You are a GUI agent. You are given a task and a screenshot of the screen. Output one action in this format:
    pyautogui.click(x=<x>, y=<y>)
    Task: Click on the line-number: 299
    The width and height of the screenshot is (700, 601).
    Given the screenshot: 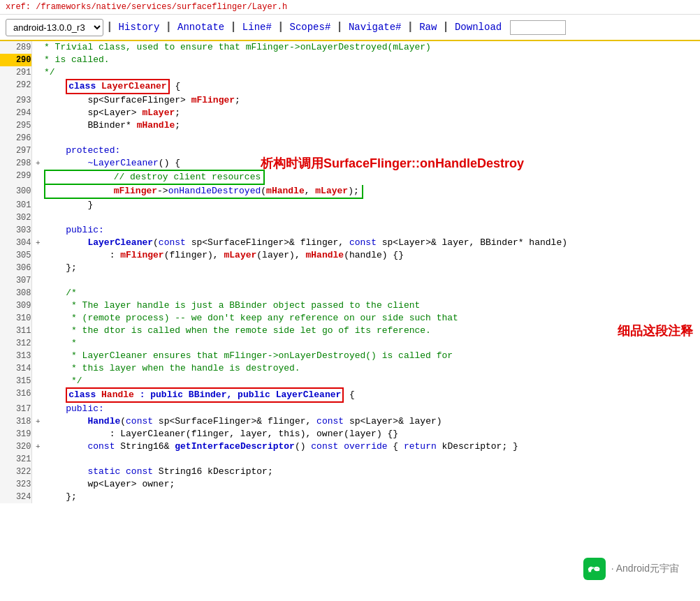 What is the action you would take?
    pyautogui.click(x=15, y=177)
    